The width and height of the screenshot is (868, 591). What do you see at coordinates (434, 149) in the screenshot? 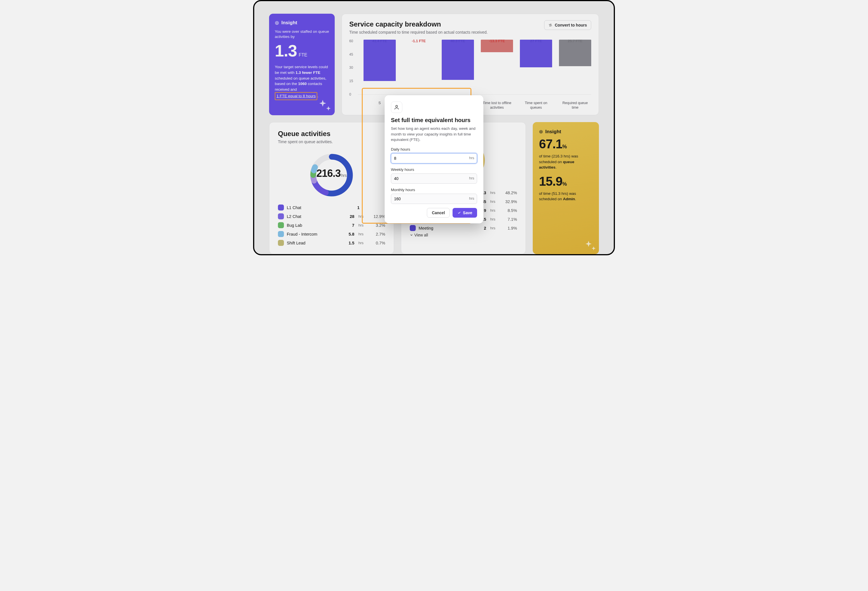
I see `daily-hours-label: Daily hours` at bounding box center [434, 149].